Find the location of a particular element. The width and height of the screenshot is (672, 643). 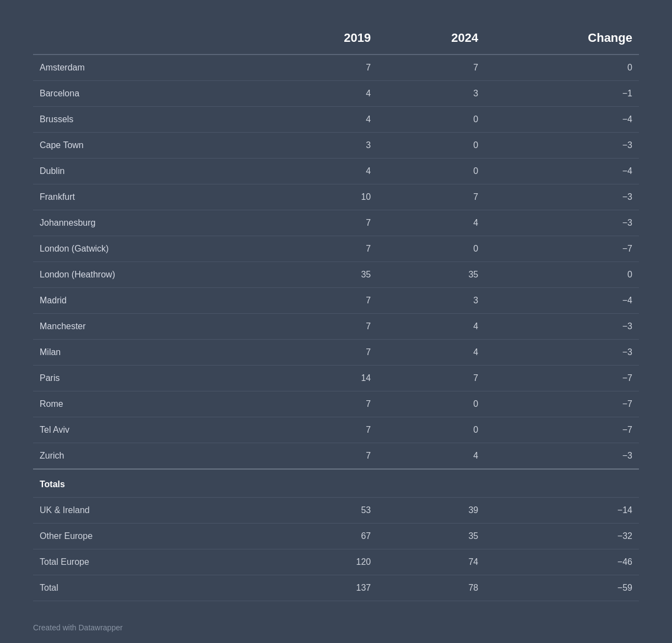

totals-city-cell: Total Europe is located at coordinates (151, 563).